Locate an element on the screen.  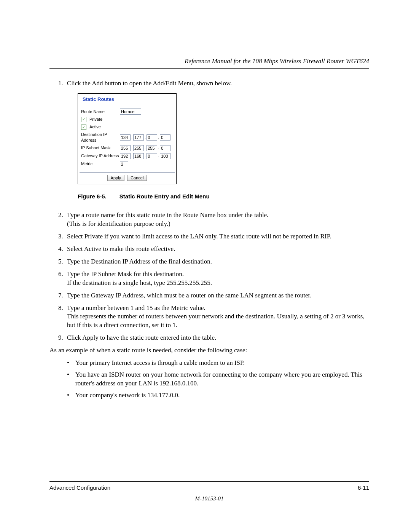
apply-button: Apply is located at coordinates (116, 178).